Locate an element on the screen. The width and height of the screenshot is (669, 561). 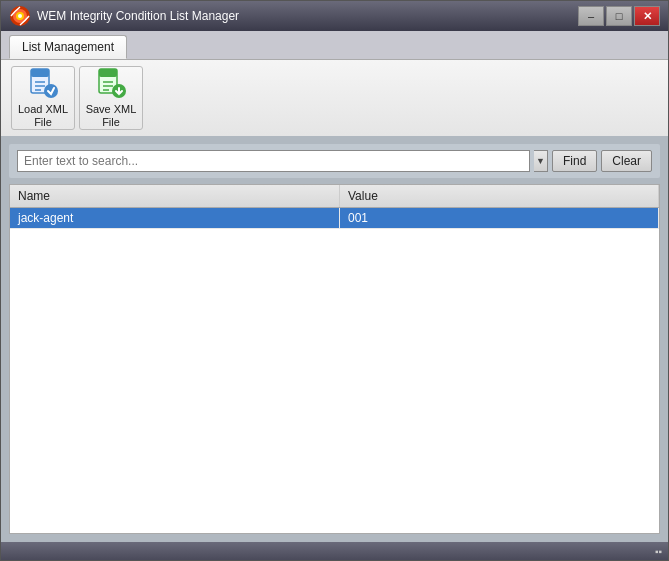
column-name-header: Name is located at coordinates (175, 196).